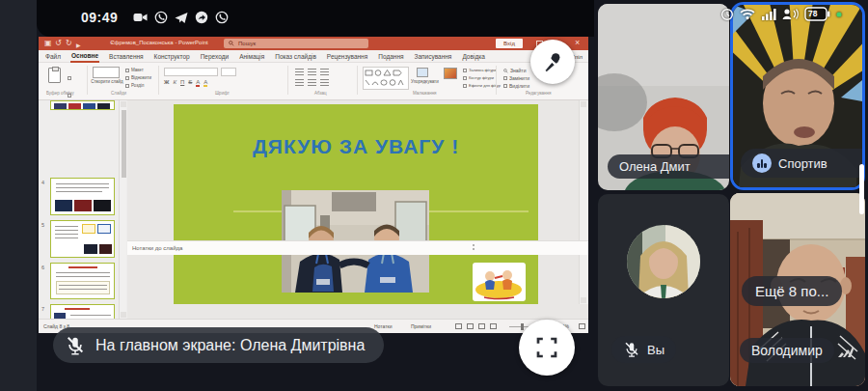  What do you see at coordinates (798, 290) in the screenshot?
I see `participant-tile-volodymyr: Ещё 8 по... Володимир` at bounding box center [798, 290].